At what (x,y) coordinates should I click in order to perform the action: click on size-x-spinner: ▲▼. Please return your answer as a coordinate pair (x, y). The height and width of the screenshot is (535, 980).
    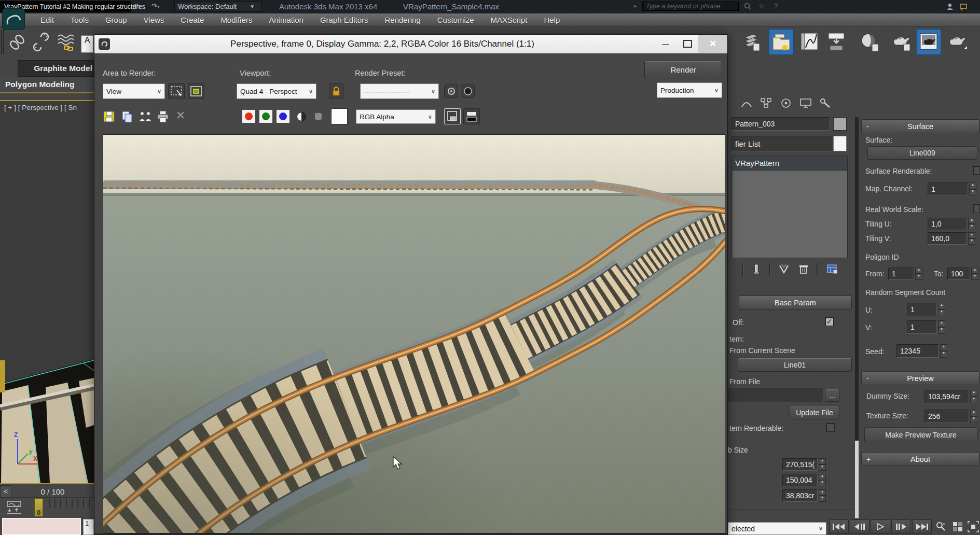
    Looking at the image, I should click on (822, 464).